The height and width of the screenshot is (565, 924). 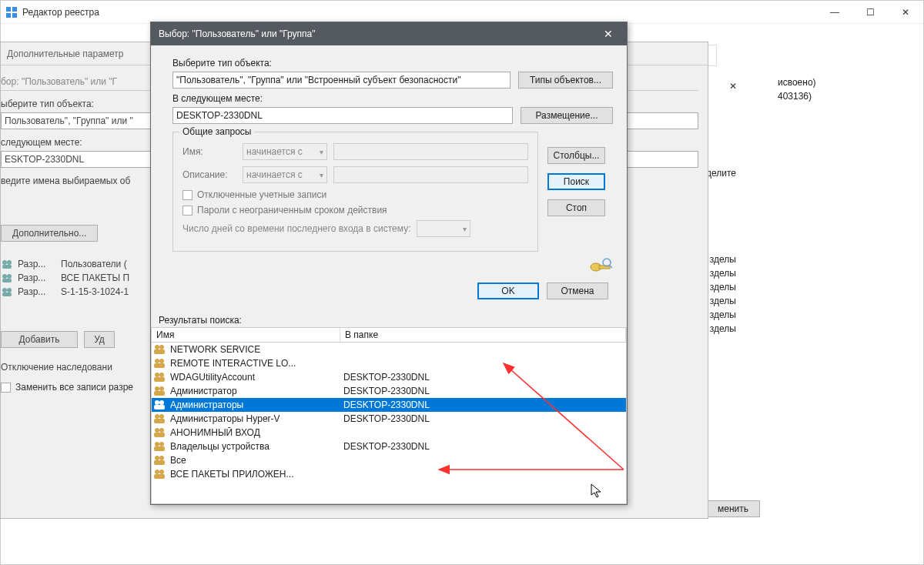 What do you see at coordinates (356, 192) in the screenshot?
I see `common-queries-group: Общие запросы Имя: начинается с Описание…` at bounding box center [356, 192].